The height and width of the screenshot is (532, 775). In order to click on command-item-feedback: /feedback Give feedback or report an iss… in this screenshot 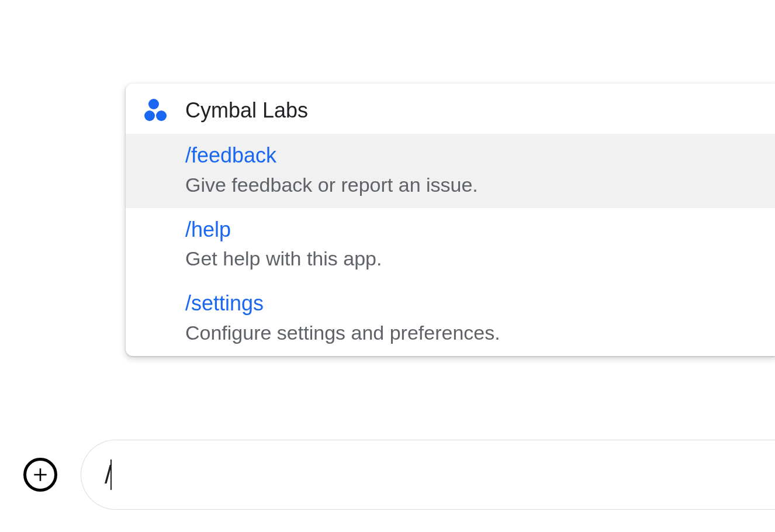, I will do `click(450, 171)`.